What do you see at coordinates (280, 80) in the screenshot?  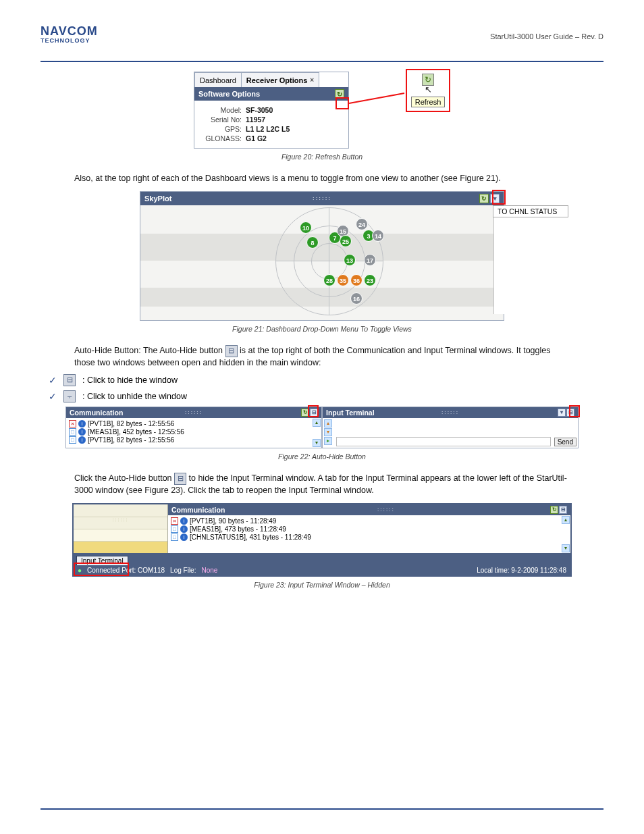 I see `tab-receiver-options: Receiver Options ×` at bounding box center [280, 80].